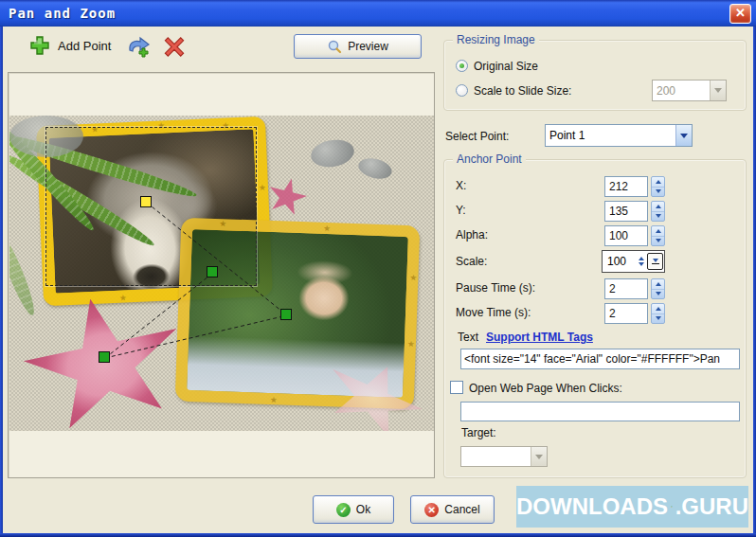 This screenshot has height=537, width=756. Describe the element at coordinates (672, 507) in the screenshot. I see `download-arrow-icon` at that location.